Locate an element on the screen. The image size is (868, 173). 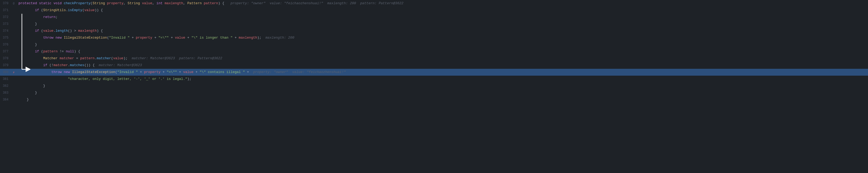
token-plain: (! is located at coordinates (50, 65).